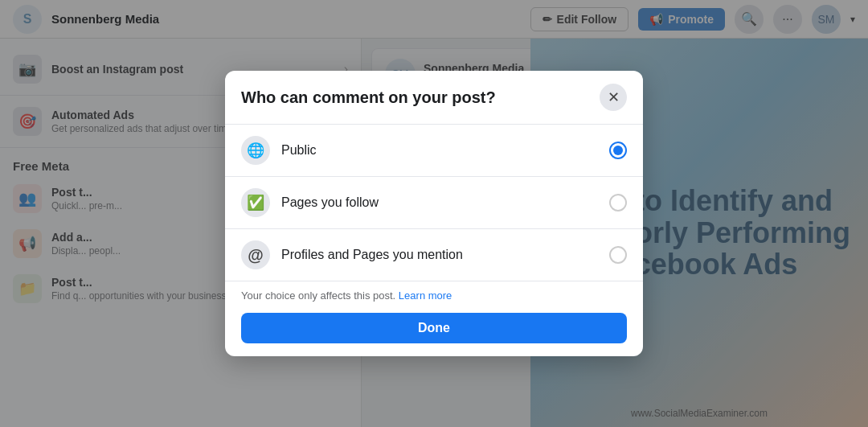 The height and width of the screenshot is (427, 868). What do you see at coordinates (256, 255) in the screenshot?
I see `profiles-pages-icon: @` at bounding box center [256, 255].